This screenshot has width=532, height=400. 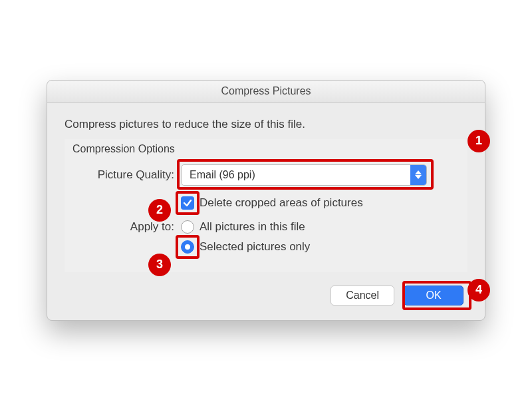 What do you see at coordinates (266, 149) in the screenshot?
I see `group-title: Compression Options` at bounding box center [266, 149].